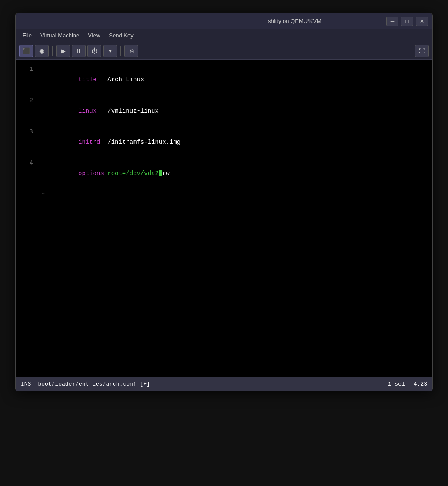 Image resolution: width=448 pixels, height=486 pixels. I want to click on line-number-2: 2, so click(27, 100).